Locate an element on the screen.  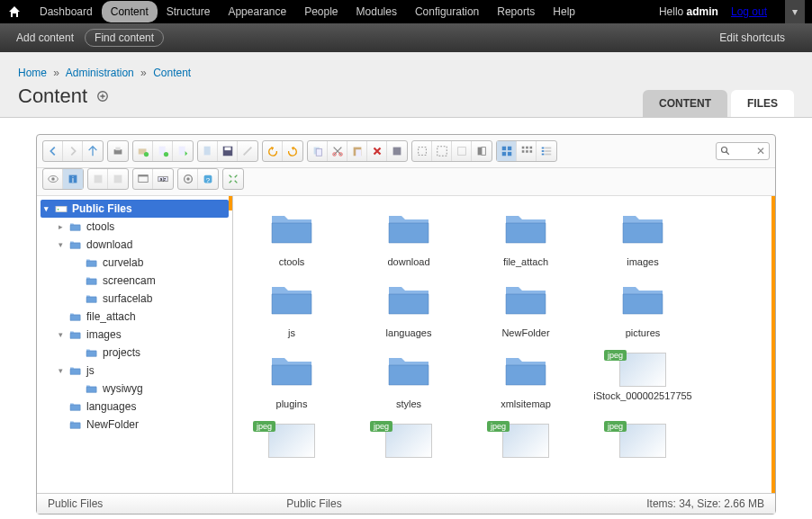
tree-item-newfolder: NewFolder is located at coordinates (135, 425).